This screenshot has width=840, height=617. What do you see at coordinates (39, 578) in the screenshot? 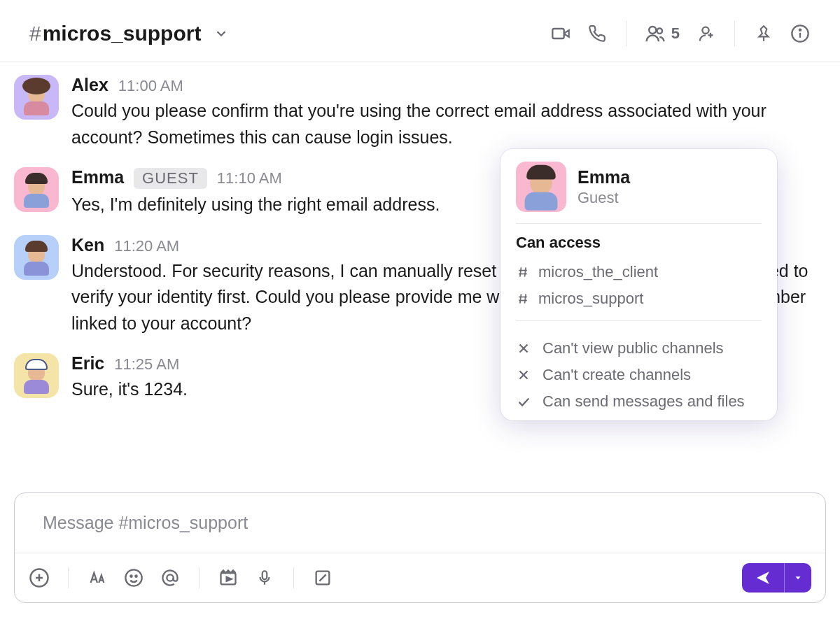
I see `plus-circle-icon` at bounding box center [39, 578].